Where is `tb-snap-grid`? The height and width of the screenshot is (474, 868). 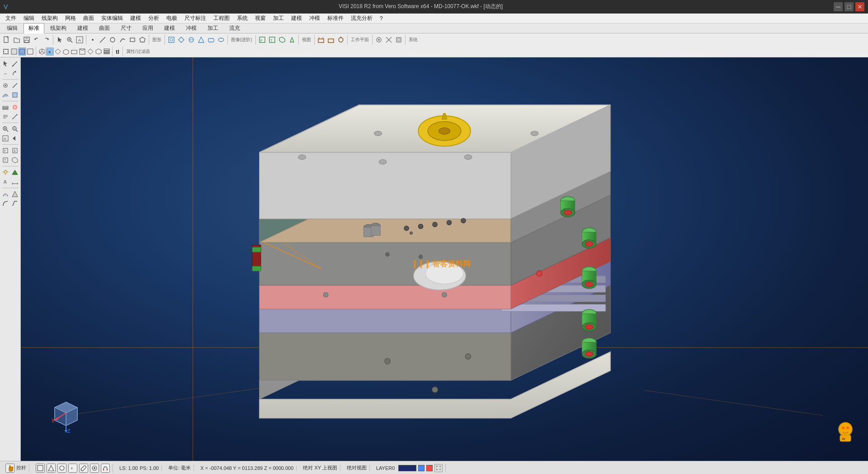 tb-snap-grid is located at coordinates (6, 52).